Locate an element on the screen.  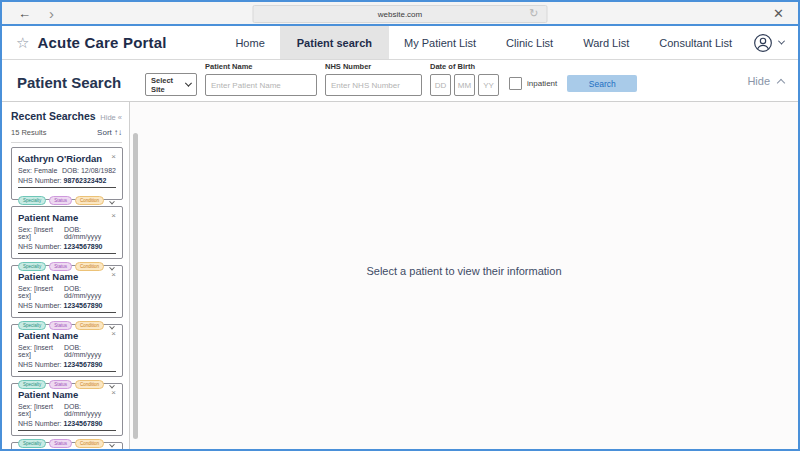
back-icon: ← is located at coordinates (24, 14).